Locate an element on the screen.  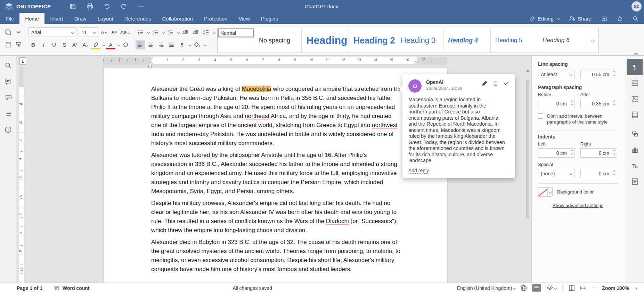
edit-comment-icon is located at coordinates (485, 83).